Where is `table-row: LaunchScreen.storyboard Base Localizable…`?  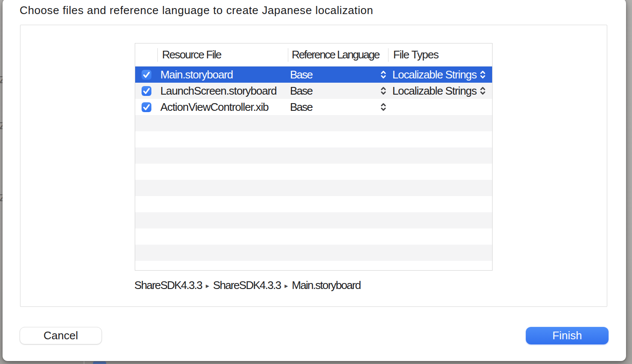
table-row: LaunchScreen.storyboard Base Localizable… is located at coordinates (314, 91).